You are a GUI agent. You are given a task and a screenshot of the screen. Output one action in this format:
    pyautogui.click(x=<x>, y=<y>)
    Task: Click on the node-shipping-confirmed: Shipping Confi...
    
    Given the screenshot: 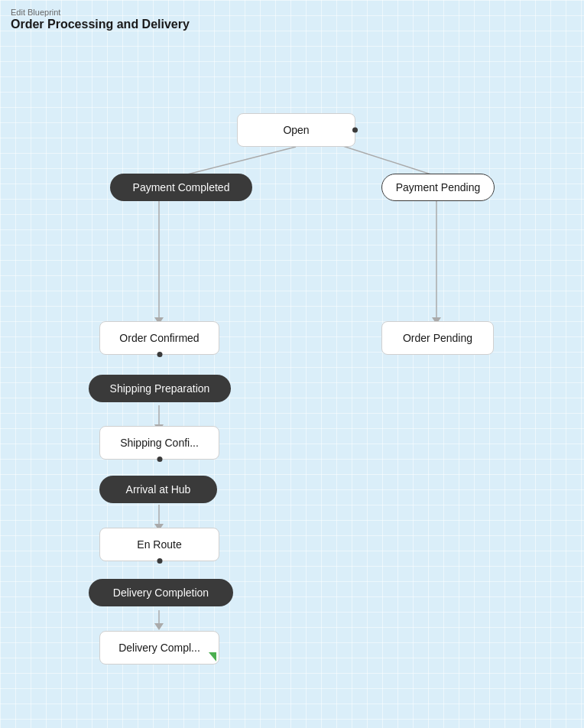 What is the action you would take?
    pyautogui.click(x=159, y=443)
    